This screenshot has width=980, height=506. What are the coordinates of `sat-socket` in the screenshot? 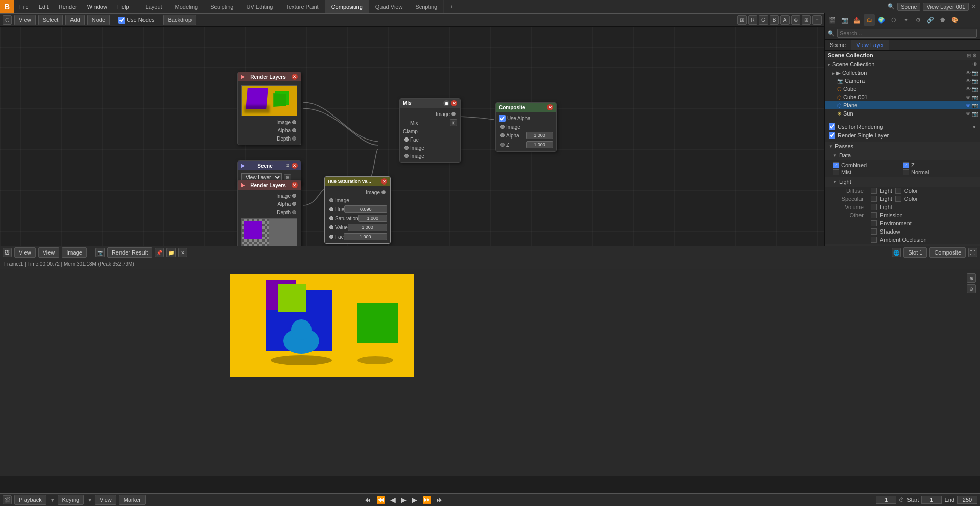 It's located at (331, 218).